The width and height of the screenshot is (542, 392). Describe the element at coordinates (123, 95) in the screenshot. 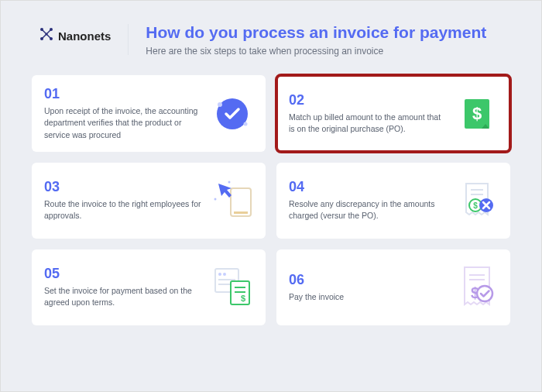

I see `step-number: 01` at that location.